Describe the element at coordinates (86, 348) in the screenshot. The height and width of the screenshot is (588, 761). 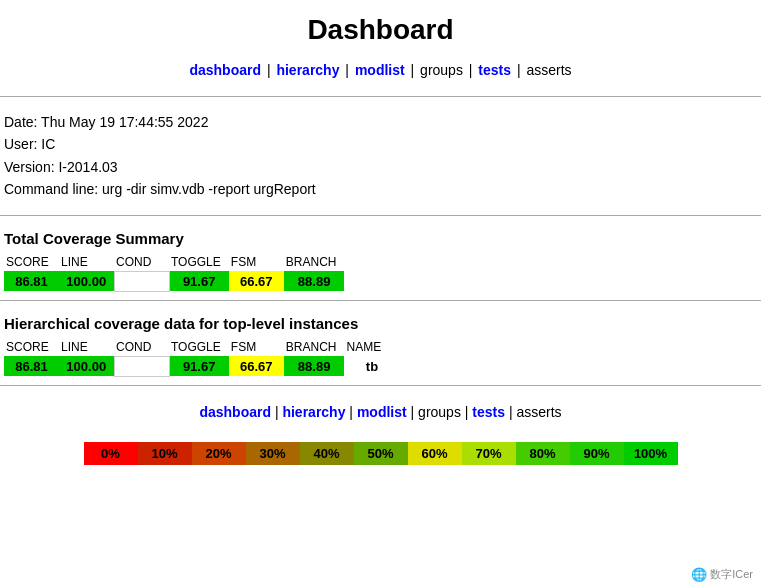
I see `hcol-line: LINE` at that location.